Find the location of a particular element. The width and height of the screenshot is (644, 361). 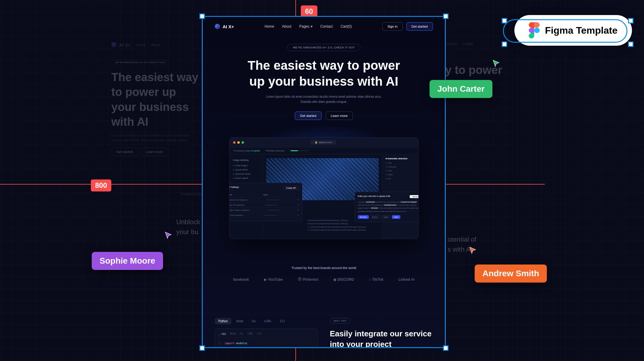

resize-handle-nw is located at coordinates (202, 16).